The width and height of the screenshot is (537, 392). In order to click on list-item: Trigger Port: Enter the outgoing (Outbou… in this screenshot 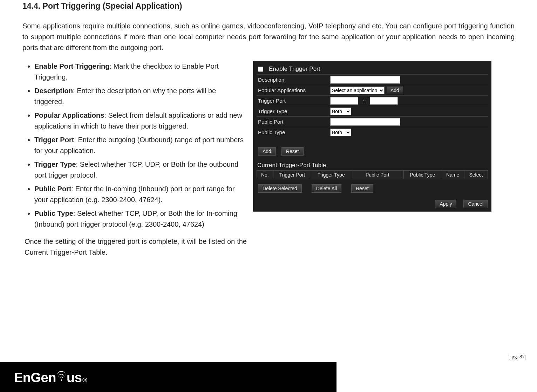, I will do `click(141, 145)`.